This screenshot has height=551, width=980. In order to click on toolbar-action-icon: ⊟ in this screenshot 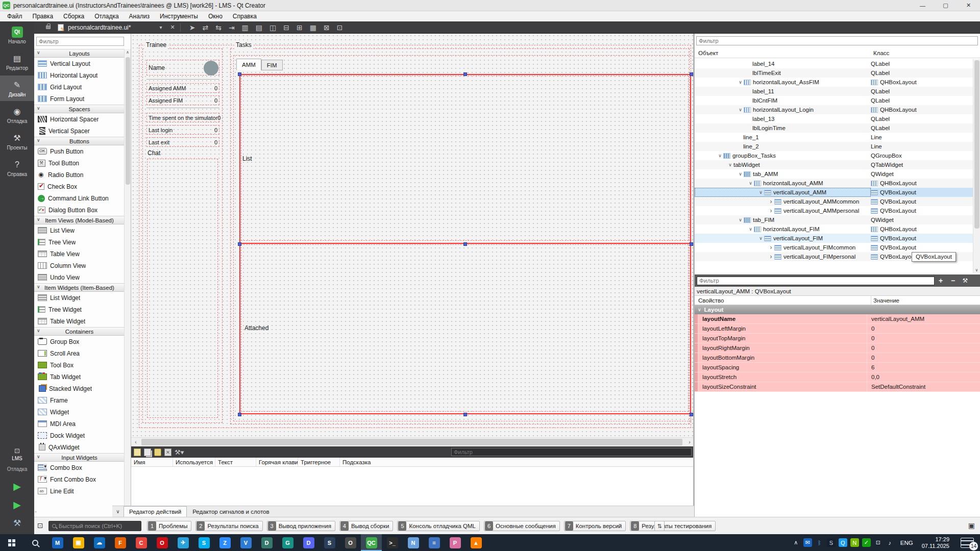, I will do `click(286, 28)`.